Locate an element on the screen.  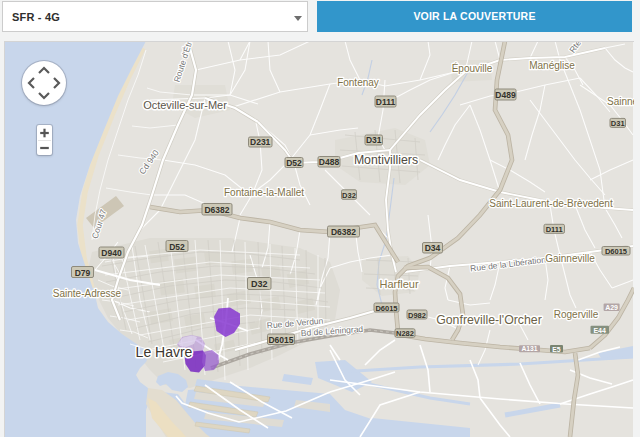
svg-text: Épouville is located at coordinates (472, 68).